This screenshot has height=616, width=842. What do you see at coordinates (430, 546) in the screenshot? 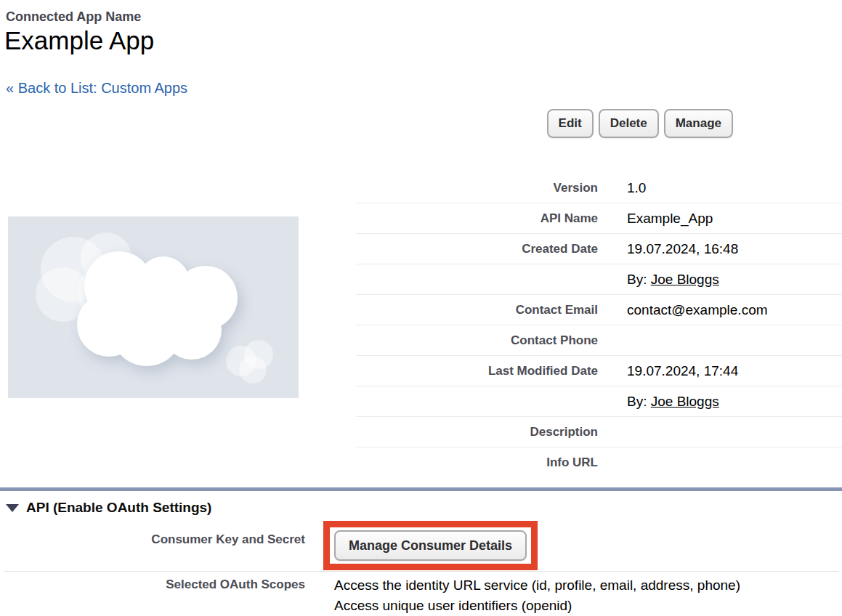
I see `highlight-annotation-box: Manage Consumer Details` at bounding box center [430, 546].